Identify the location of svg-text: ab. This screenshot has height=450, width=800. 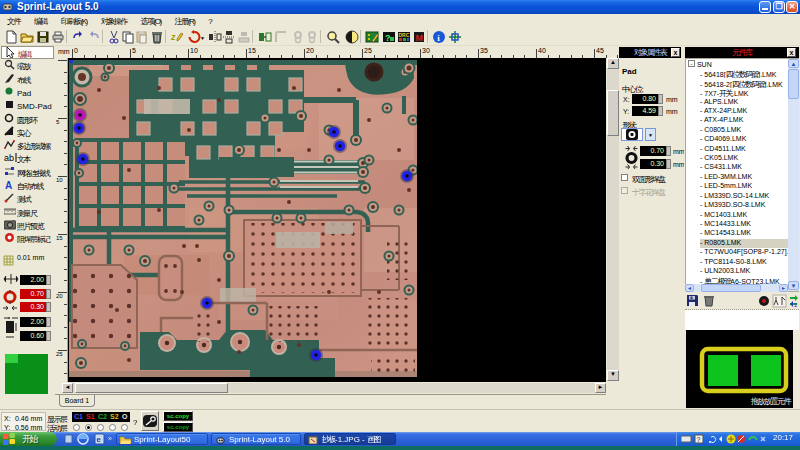
(9, 158).